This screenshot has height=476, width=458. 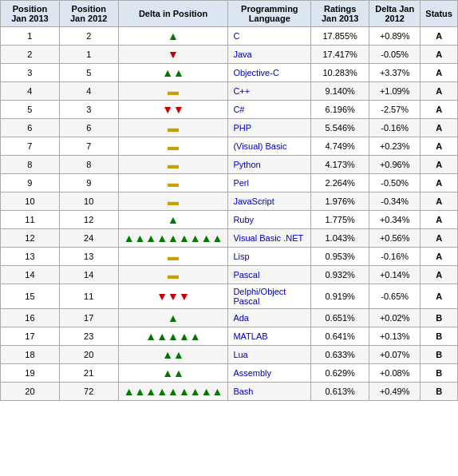 I want to click on cell-delta-rating: +0.13%, so click(x=395, y=337).